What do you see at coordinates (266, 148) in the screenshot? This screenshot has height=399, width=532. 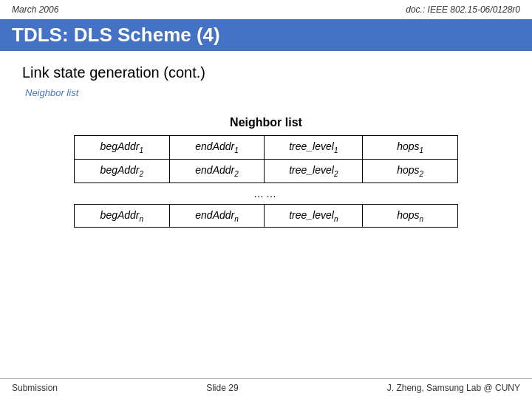 I see `table-row: begAddr1 endAddr1 tree_level1 hops1` at bounding box center [266, 148].